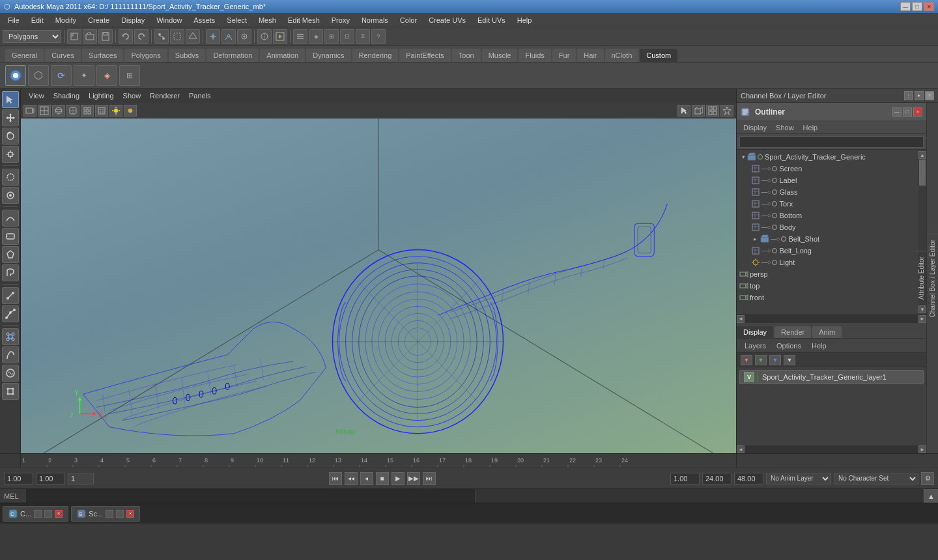 This screenshot has height=560, width=938. What do you see at coordinates (38, 20) in the screenshot?
I see `menu-edit: Edit` at bounding box center [38, 20].